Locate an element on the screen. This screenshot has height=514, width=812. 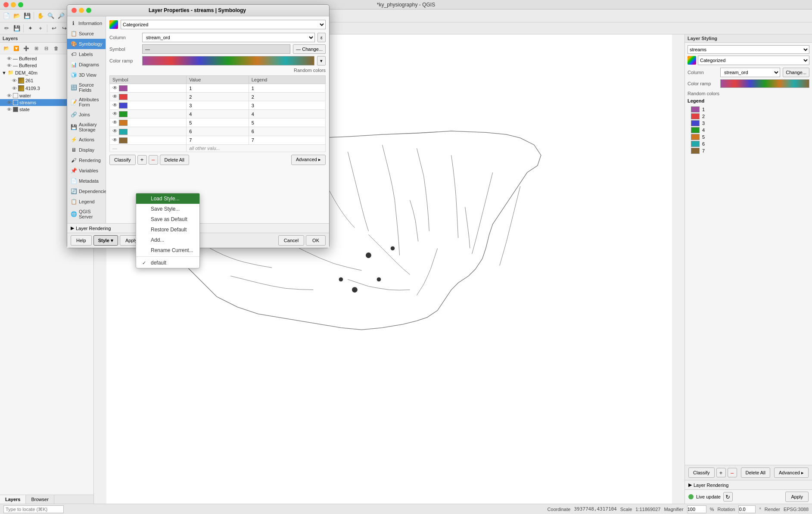
sidebar-item-rendering: 🖌 Rendering is located at coordinates (86, 160).